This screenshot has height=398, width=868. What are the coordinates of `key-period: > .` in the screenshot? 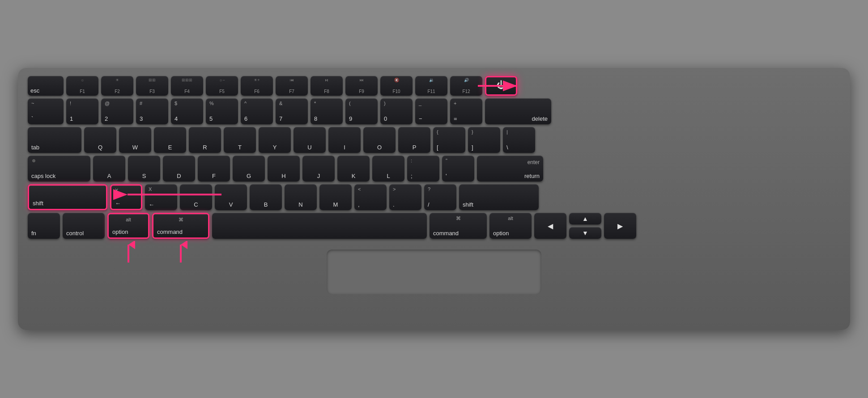 It's located at (405, 197).